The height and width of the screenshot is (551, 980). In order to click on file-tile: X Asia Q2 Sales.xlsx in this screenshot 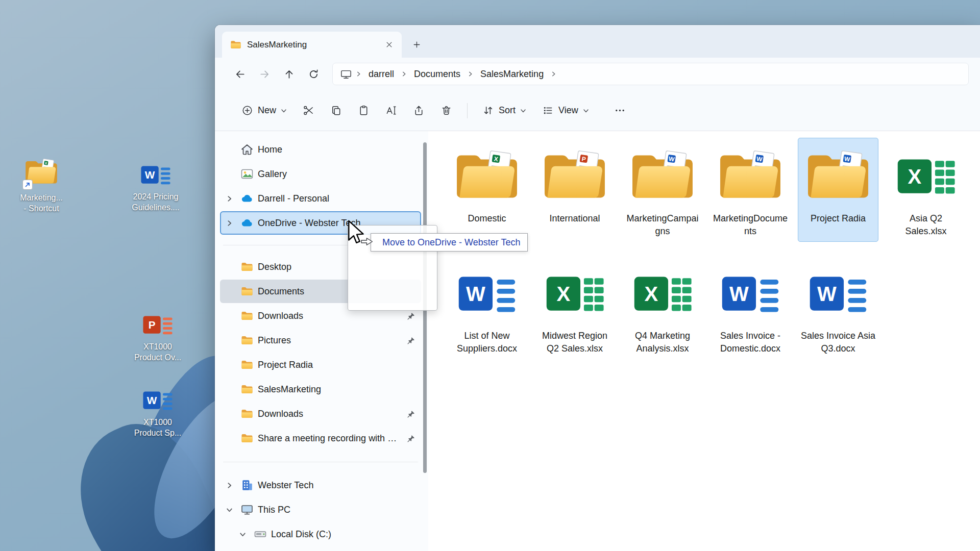, I will do `click(926, 190)`.